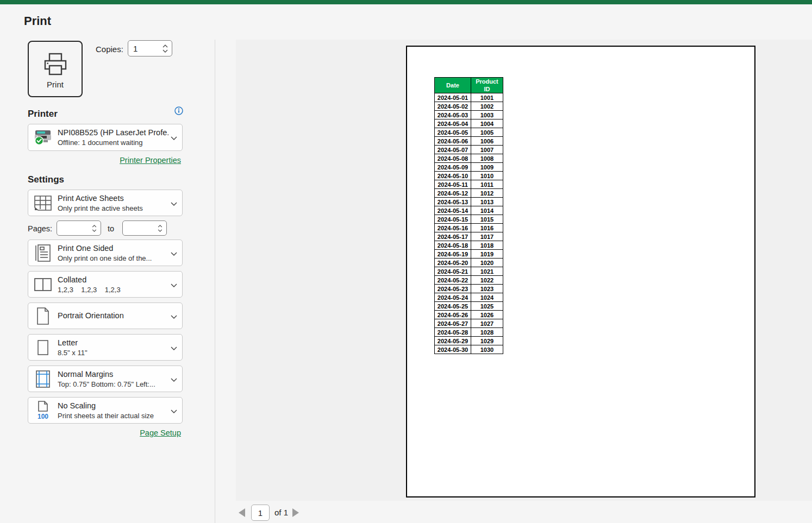 Image resolution: width=812 pixels, height=523 pixels. I want to click on printer-select-dropdown: NPI08B525 (HP LaserJet Profe... Offline:…, so click(105, 137).